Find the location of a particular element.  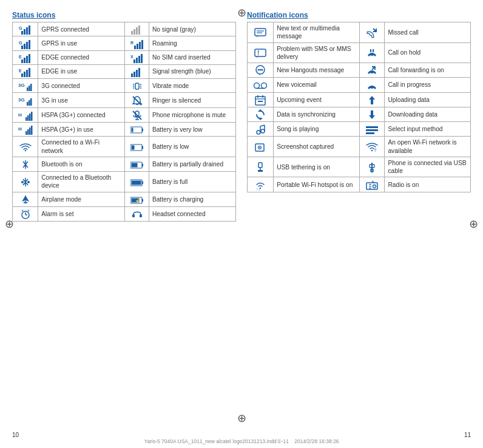

table-row: Song is playing Select input method is located at coordinates (359, 129).